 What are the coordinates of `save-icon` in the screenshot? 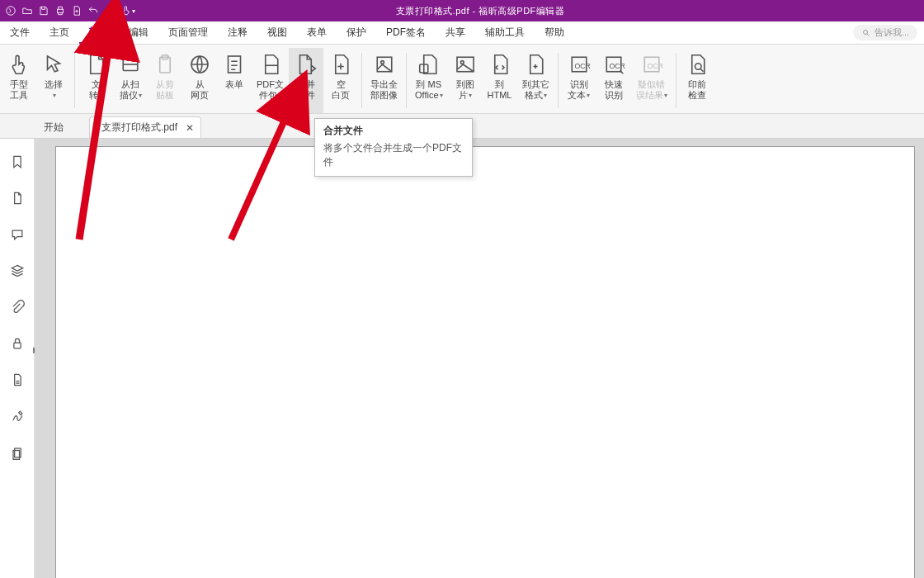 It's located at (44, 11).